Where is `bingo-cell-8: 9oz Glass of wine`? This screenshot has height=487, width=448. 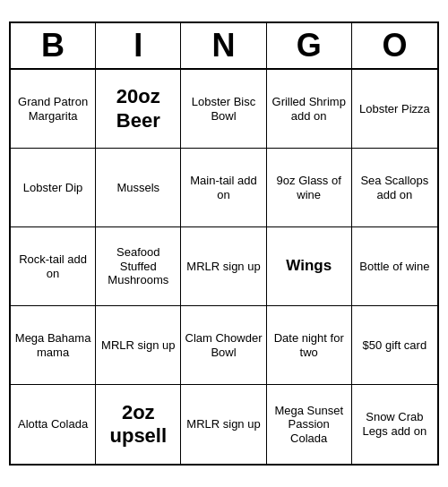 bingo-cell-8: 9oz Glass of wine is located at coordinates (310, 188).